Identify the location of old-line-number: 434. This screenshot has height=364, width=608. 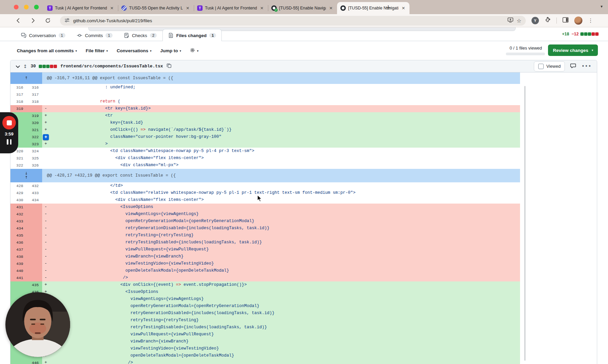
(19, 229).